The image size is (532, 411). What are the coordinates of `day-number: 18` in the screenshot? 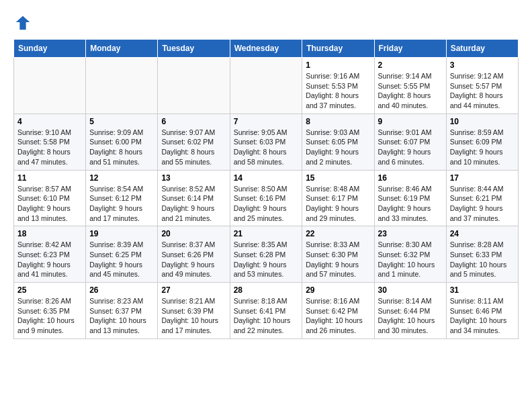 It's located at (50, 234).